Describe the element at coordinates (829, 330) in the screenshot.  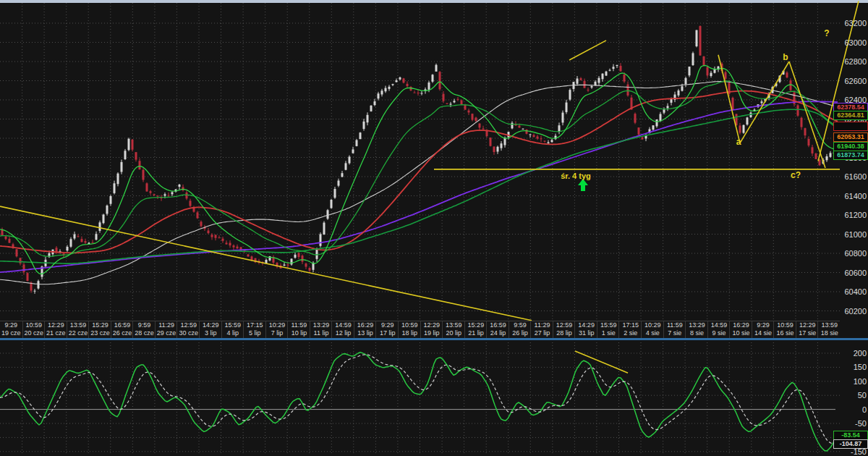
I see `time-axis-cell: 13:5918 sie` at that location.